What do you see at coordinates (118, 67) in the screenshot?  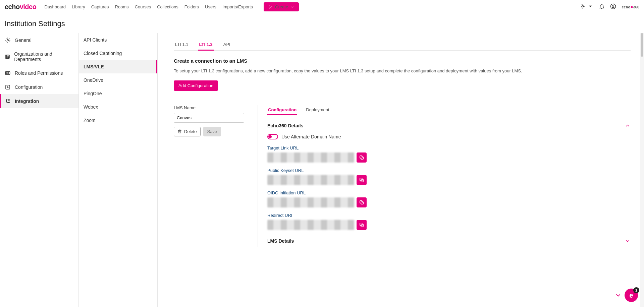 I see `sidebar-item-lms-vle: LMS/VLE` at bounding box center [118, 67].